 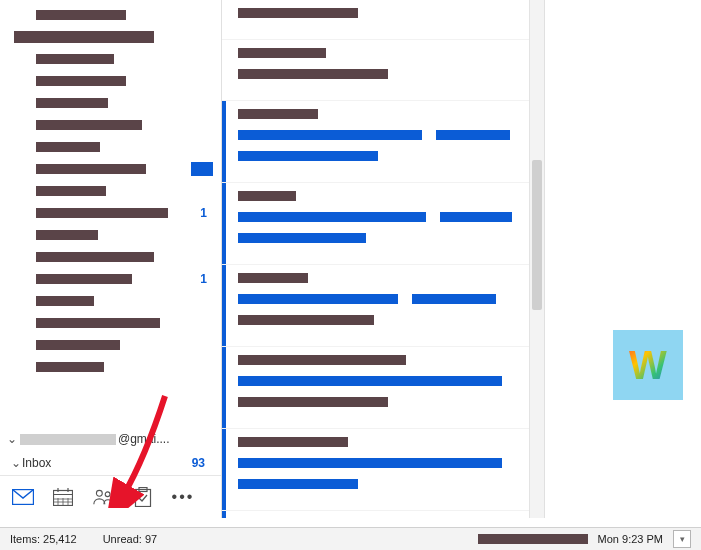 I want to click on scroll-down-button: ▾, so click(x=682, y=539).